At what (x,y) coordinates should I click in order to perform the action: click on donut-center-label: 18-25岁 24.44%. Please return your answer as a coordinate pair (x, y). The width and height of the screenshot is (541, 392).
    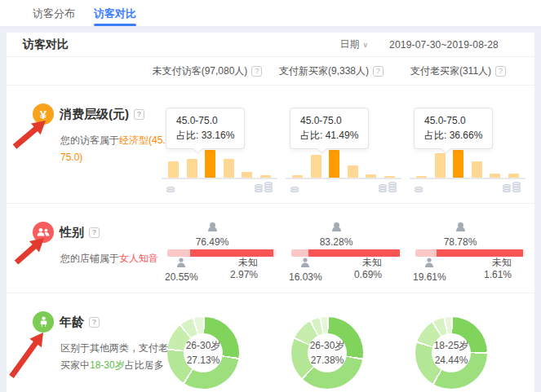
    Looking at the image, I should click on (451, 353).